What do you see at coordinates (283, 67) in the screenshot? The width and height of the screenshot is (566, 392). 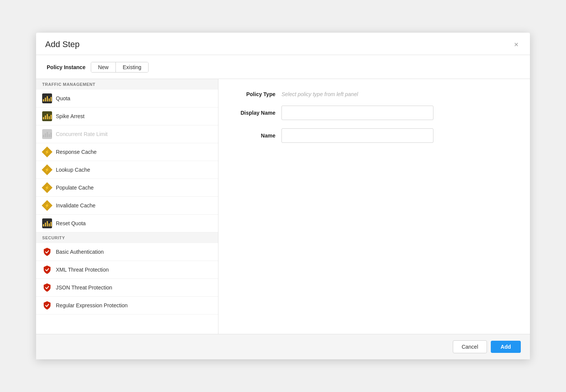 I see `policy-instance-row: Policy Instance New Existing` at bounding box center [283, 67].